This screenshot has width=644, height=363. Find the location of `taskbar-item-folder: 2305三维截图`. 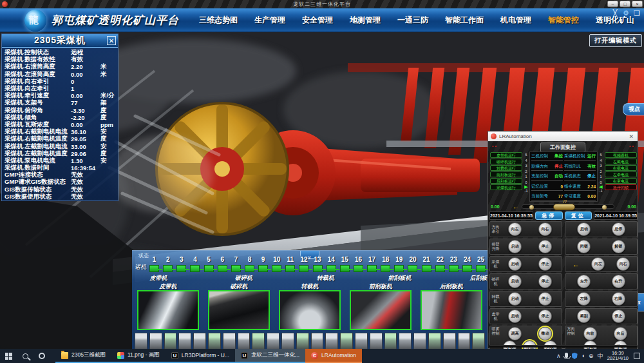

taskbar-item-folder: 2305三维截图 is located at coordinates (84, 356).